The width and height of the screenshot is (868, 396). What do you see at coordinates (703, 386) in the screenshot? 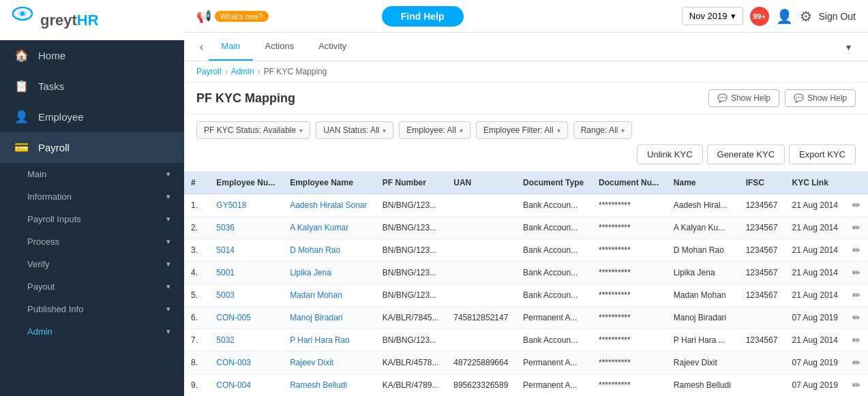
I see `cell-name: Ramesh Belludi` at bounding box center [703, 386].